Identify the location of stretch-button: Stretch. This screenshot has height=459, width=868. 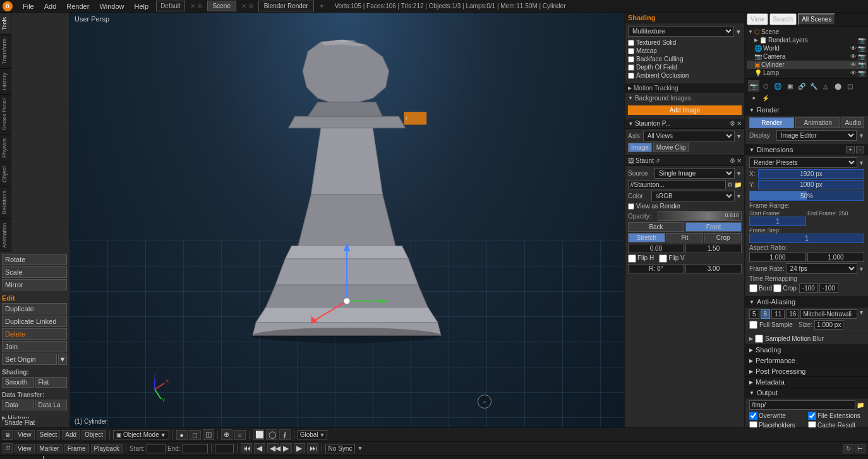
(647, 237).